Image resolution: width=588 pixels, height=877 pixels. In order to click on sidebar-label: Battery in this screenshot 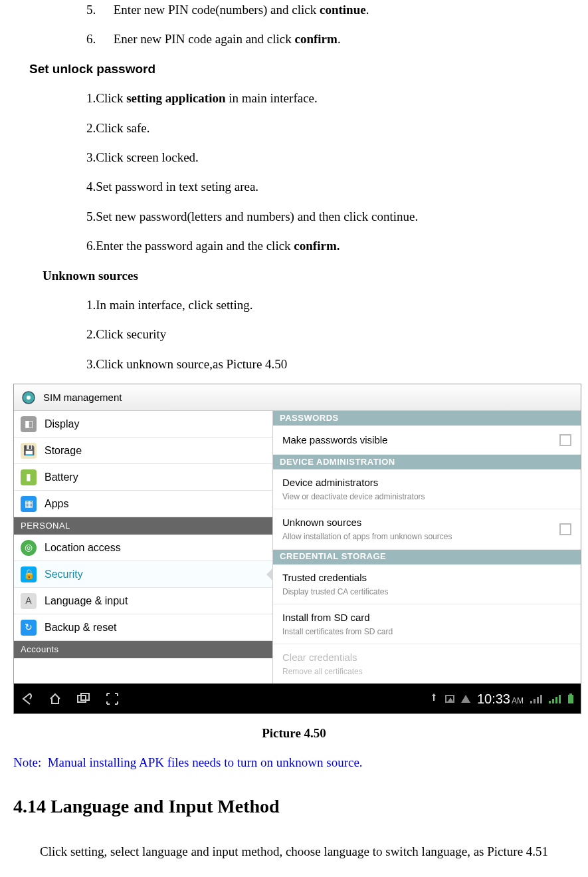, I will do `click(61, 477)`.